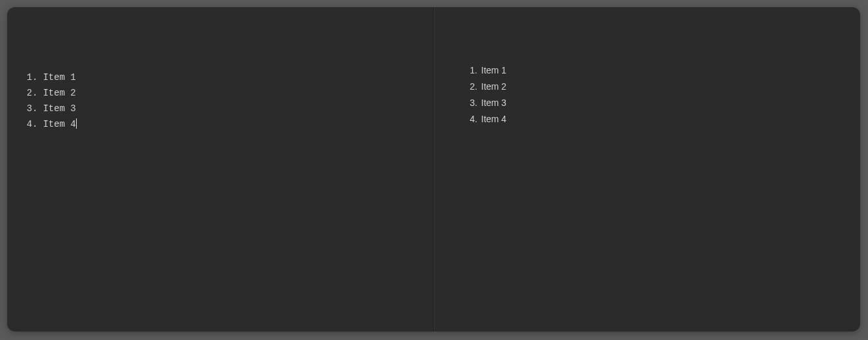  What do you see at coordinates (648, 95) in the screenshot?
I see `ordered-list-preview: Item 1 Item 2 Item 3 Item 4` at bounding box center [648, 95].